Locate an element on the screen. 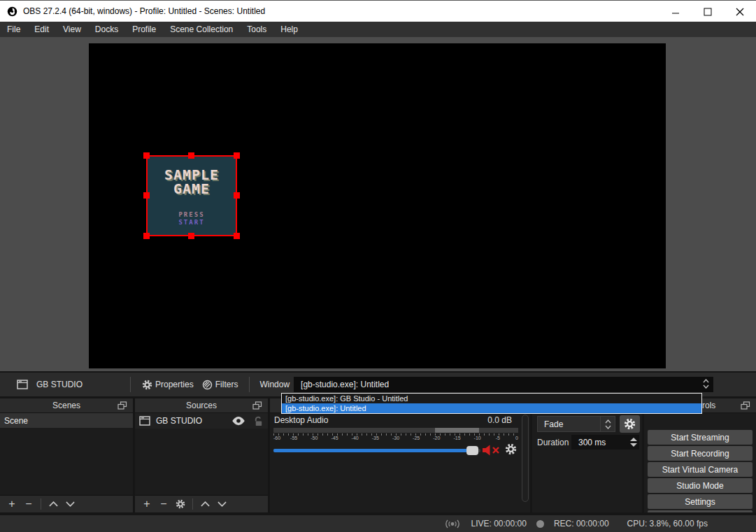 The image size is (756, 532). remove-source-button: − is located at coordinates (164, 504).